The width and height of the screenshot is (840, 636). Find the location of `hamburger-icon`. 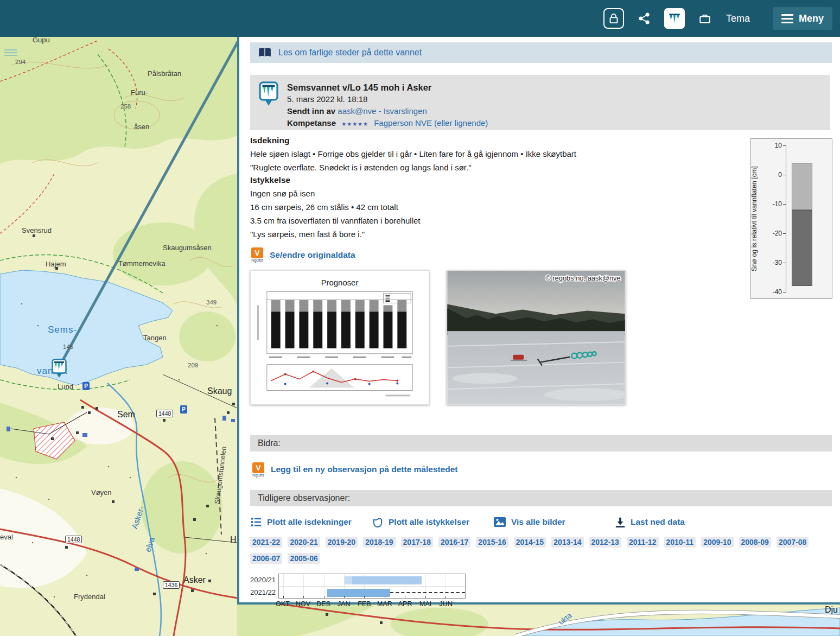

hamburger-icon is located at coordinates (787, 18).